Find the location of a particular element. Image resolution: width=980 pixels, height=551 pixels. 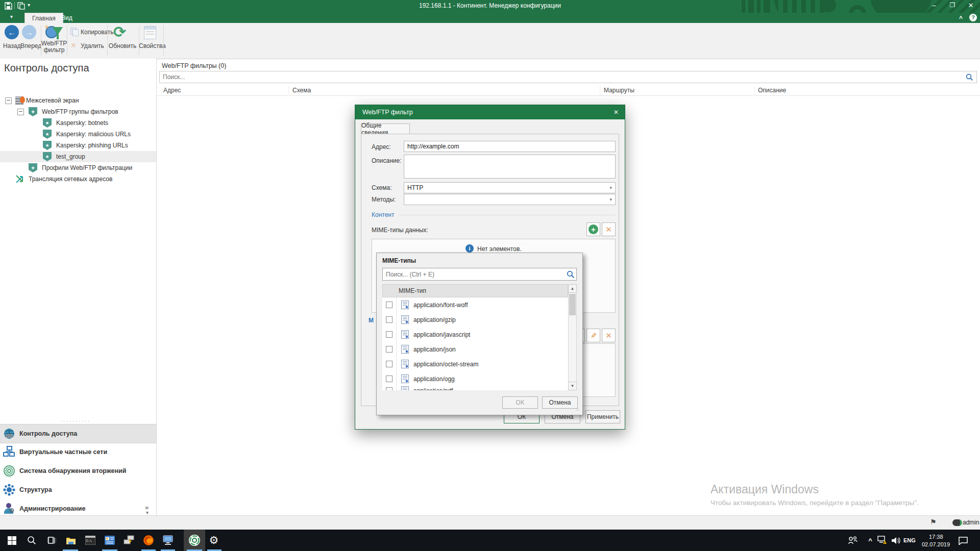

restore-button: ❐ is located at coordinates (952, 5).